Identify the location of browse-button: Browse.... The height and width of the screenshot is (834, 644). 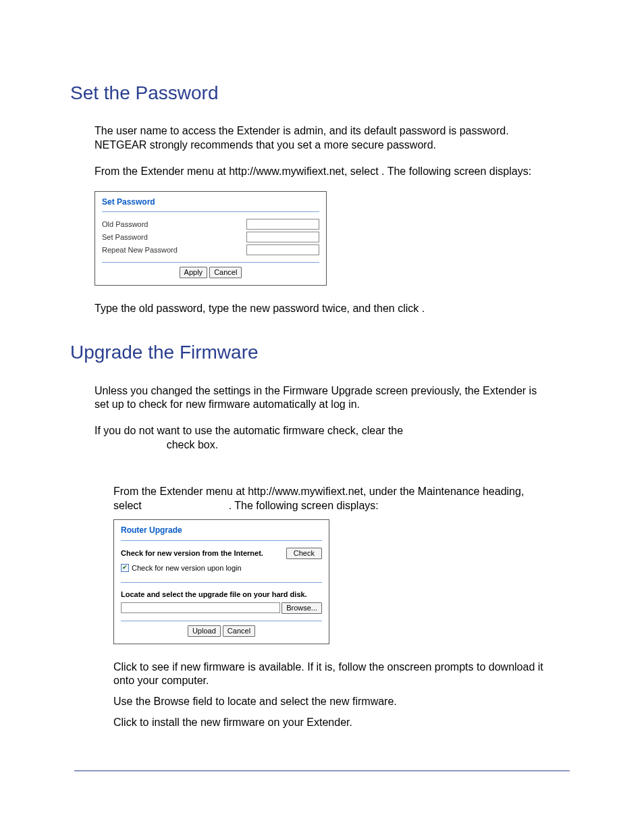
(302, 608).